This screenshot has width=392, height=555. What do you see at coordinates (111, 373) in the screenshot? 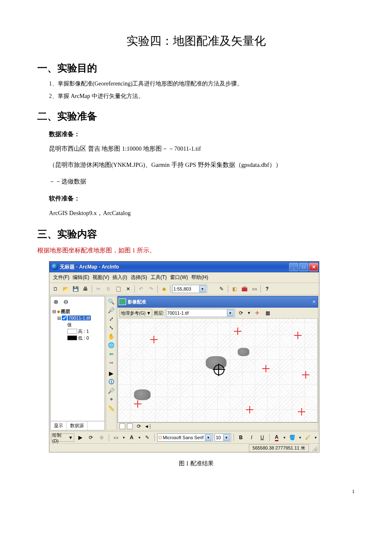
I see `select-icon: ▶` at bounding box center [111, 373].